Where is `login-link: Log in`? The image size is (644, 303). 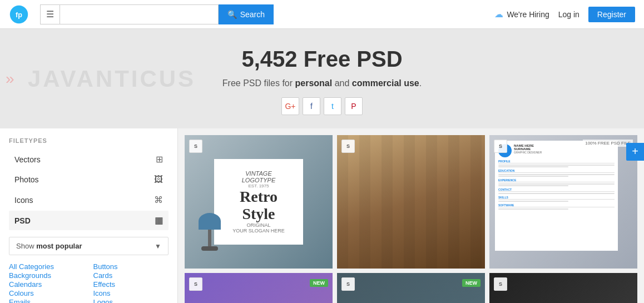 login-link: Log in is located at coordinates (569, 14).